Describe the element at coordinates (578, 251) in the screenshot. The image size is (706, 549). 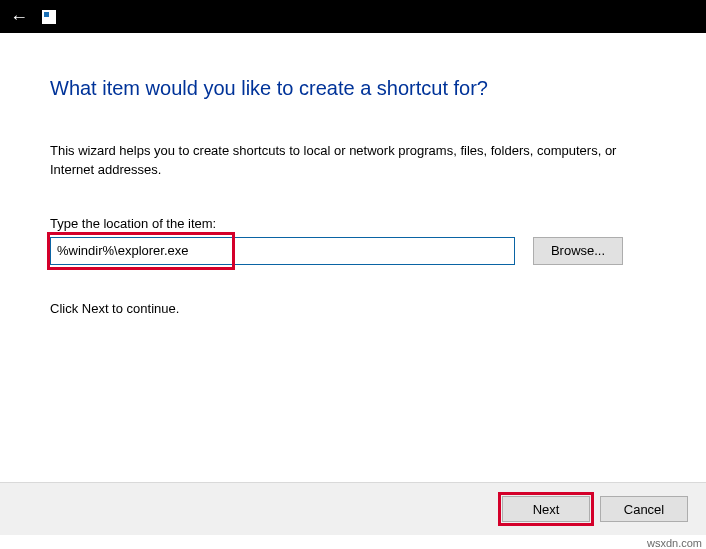
I see `browse-button: Browse...` at that location.